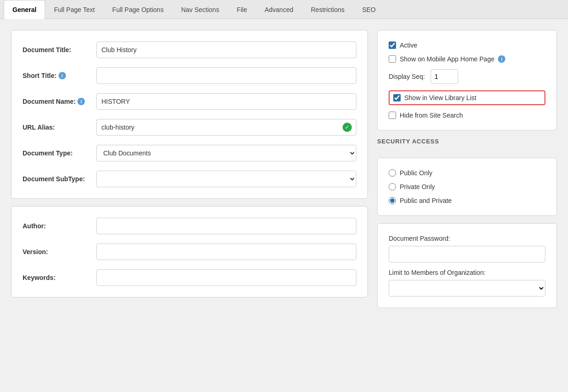 This screenshot has width=568, height=392. Describe the element at coordinates (467, 273) in the screenshot. I see `limit-org-label: Limit to Members of Organization:` at that location.